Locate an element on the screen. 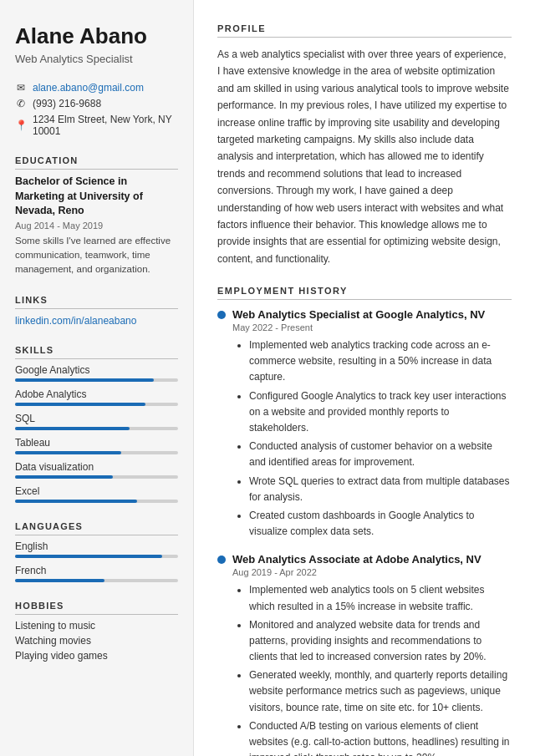 This screenshot has height=756, width=535. location-icon: 📍 is located at coordinates (21, 125).